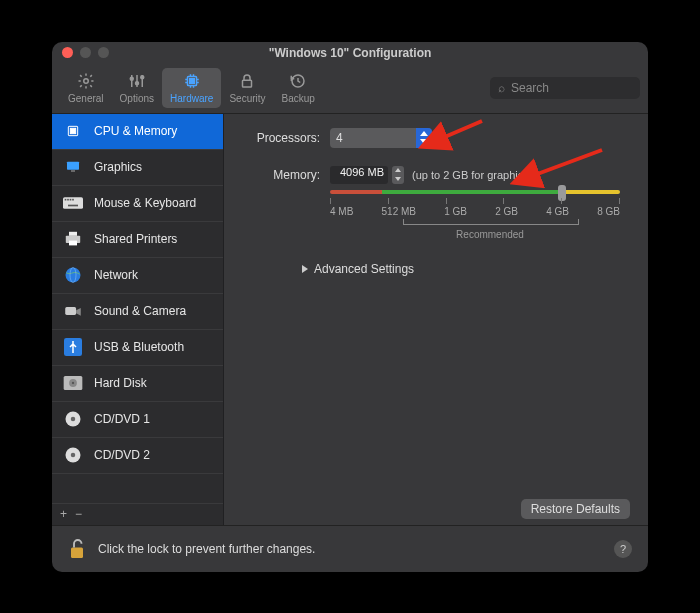  Describe the element at coordinates (138, 420) in the screenshot. I see `sidebar-item-cddvd-1: CD/DVD 1` at that location.